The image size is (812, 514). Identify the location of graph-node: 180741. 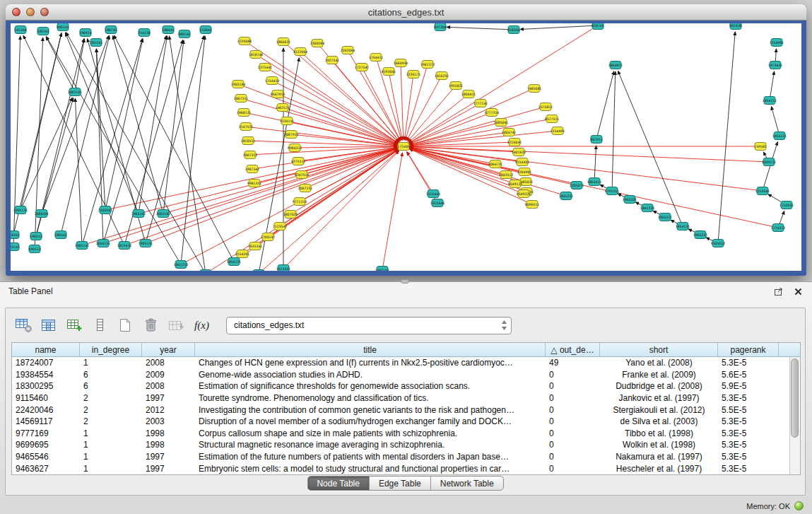
(111, 30).